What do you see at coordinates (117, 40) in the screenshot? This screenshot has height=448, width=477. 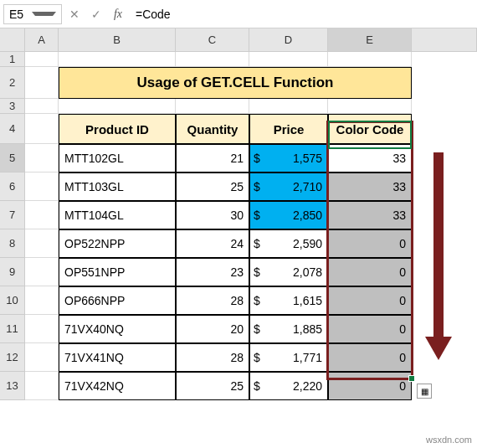 I see `col-header: B` at bounding box center [117, 40].